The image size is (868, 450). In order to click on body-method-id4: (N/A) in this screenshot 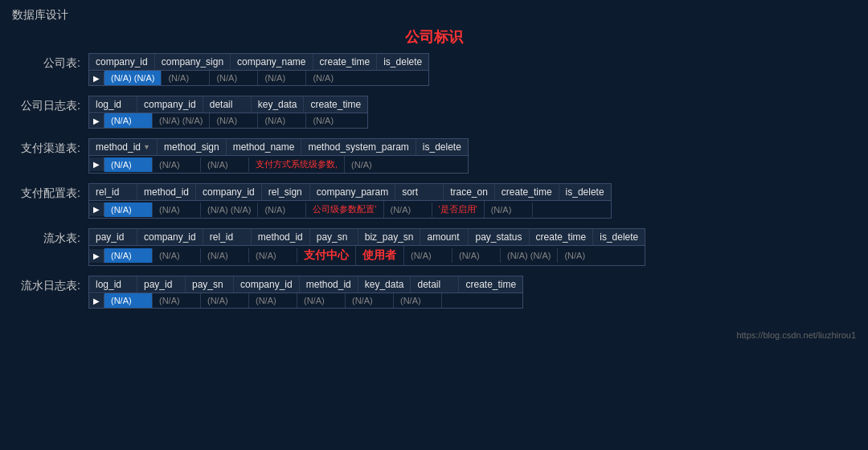, I will do `click(321, 301)`.